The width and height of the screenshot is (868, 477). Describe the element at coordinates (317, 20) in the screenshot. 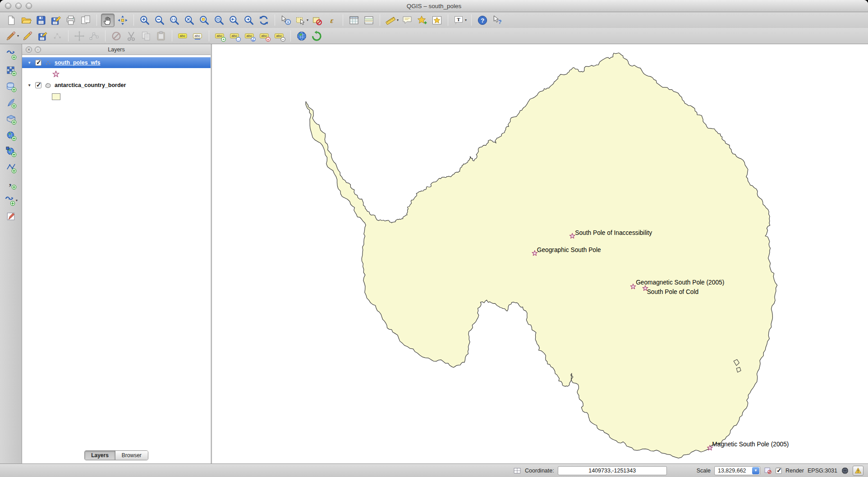

I see `deselect-all-button` at that location.